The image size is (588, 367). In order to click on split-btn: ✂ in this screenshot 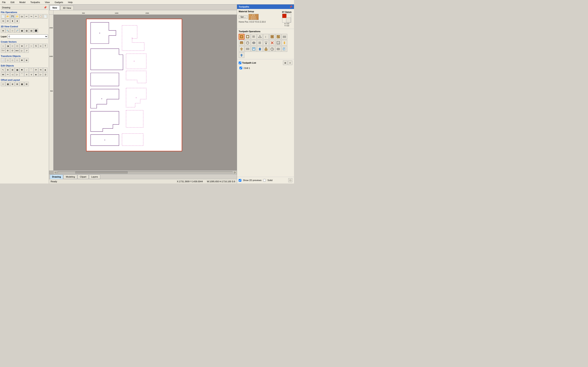, I will do `click(8, 74)`.